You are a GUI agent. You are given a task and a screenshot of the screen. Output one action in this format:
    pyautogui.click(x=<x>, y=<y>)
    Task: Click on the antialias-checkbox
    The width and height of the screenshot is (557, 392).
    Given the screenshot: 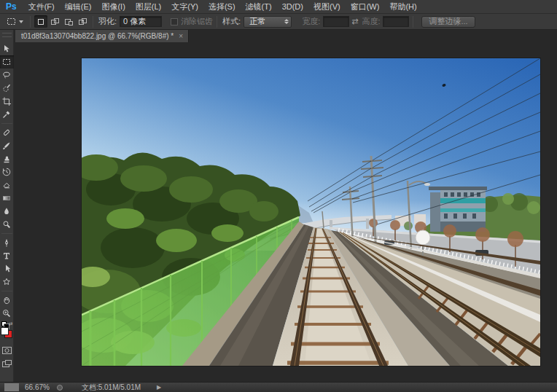 What is the action you would take?
    pyautogui.click(x=174, y=22)
    